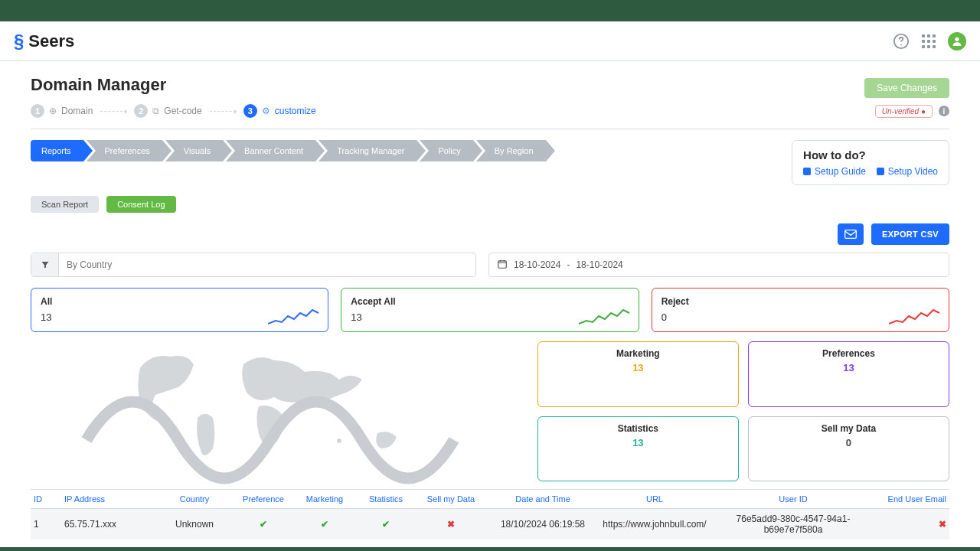 Image resolution: width=980 pixels, height=551 pixels. Describe the element at coordinates (280, 111) in the screenshot. I see `step-customize: 3 ⚙ customize` at that location.